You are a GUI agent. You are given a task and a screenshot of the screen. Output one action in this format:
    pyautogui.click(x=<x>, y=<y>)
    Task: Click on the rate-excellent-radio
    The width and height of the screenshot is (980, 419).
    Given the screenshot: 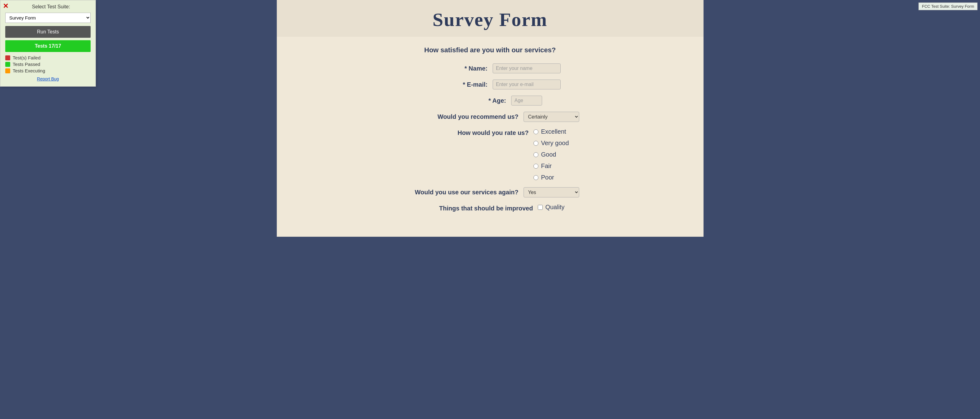 What is the action you would take?
    pyautogui.click(x=536, y=132)
    